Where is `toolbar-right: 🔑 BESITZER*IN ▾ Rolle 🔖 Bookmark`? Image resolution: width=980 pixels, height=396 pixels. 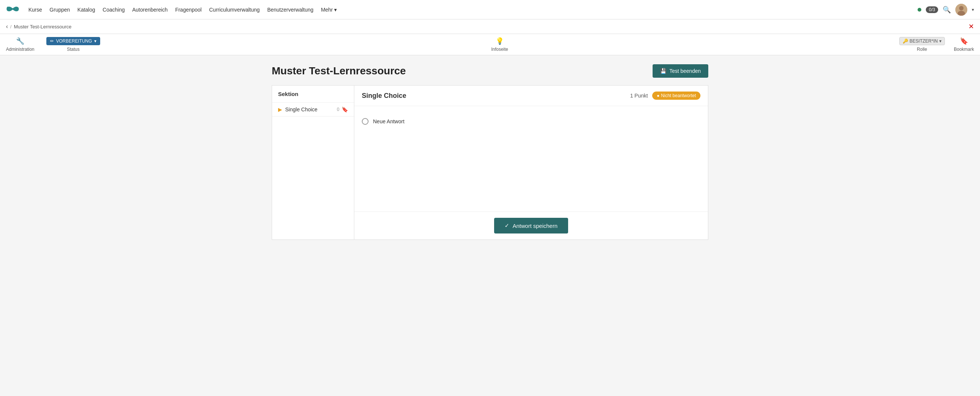
toolbar-right: 🔑 BESITZER*IN ▾ Rolle 🔖 Bookmark is located at coordinates (937, 45).